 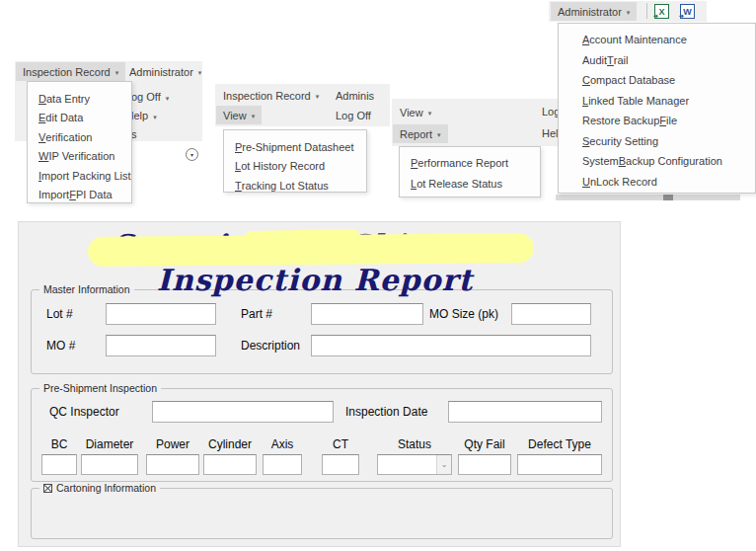 What do you see at coordinates (551, 112) in the screenshot?
I see `menu-button-log-off-clipped: Log` at bounding box center [551, 112].